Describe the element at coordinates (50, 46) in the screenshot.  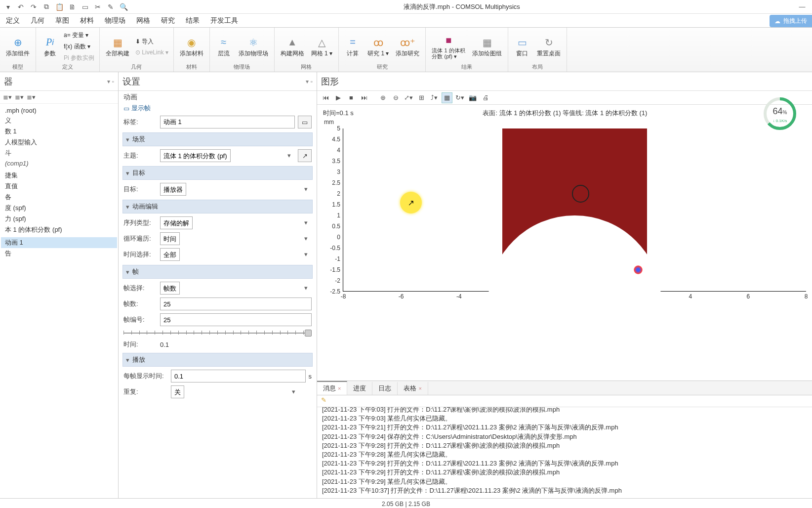
I see `parameters-button: Pi 参数` at that location.